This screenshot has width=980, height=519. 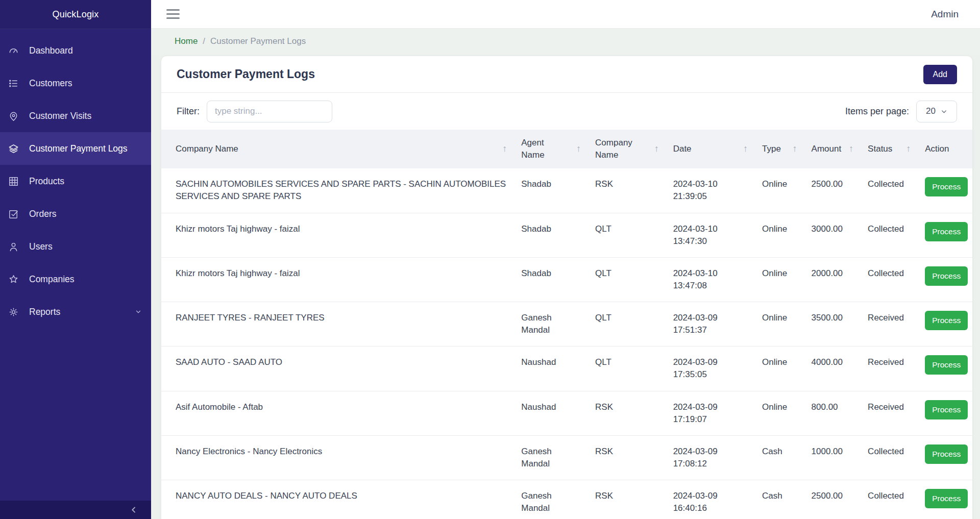 What do you see at coordinates (945, 14) in the screenshot?
I see `user-menu: Admin` at bounding box center [945, 14].